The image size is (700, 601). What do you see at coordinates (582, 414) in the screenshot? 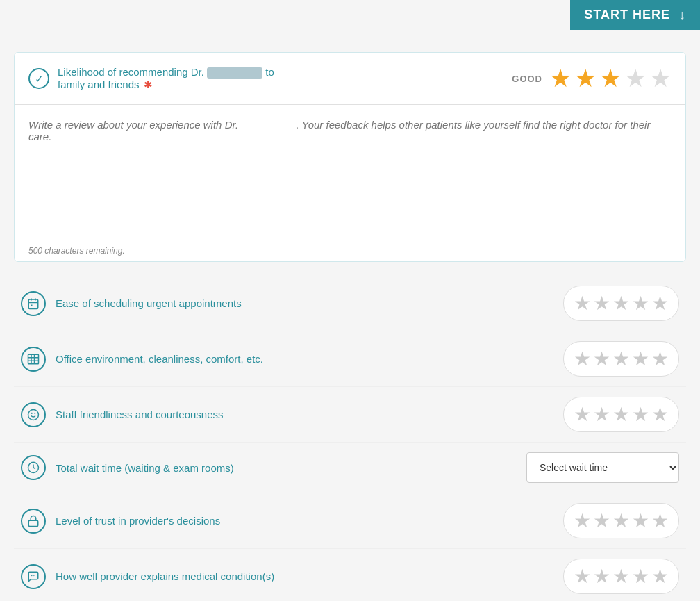
I see `staff-star-1: ★` at bounding box center [582, 414].